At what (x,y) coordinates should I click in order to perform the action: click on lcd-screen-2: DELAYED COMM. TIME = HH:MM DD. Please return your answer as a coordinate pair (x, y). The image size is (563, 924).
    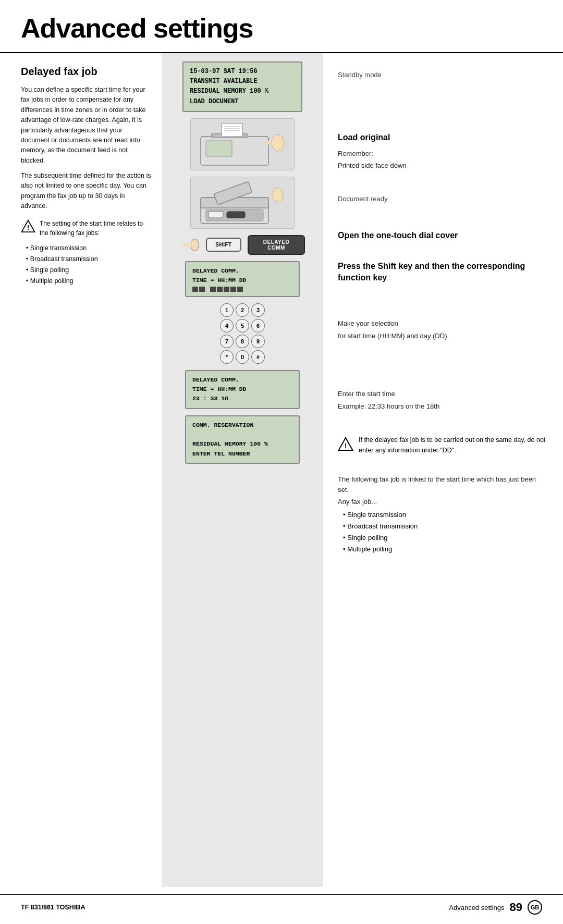
    Looking at the image, I should click on (242, 279).